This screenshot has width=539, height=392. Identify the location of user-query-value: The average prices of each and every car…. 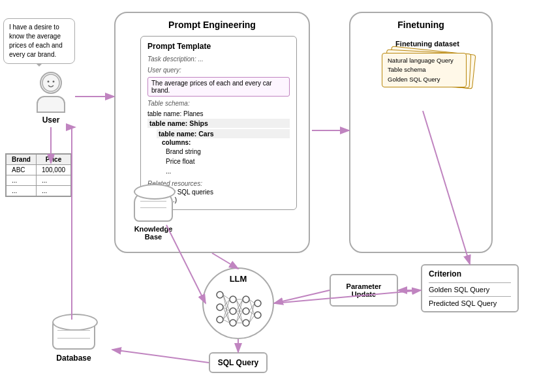
(219, 87).